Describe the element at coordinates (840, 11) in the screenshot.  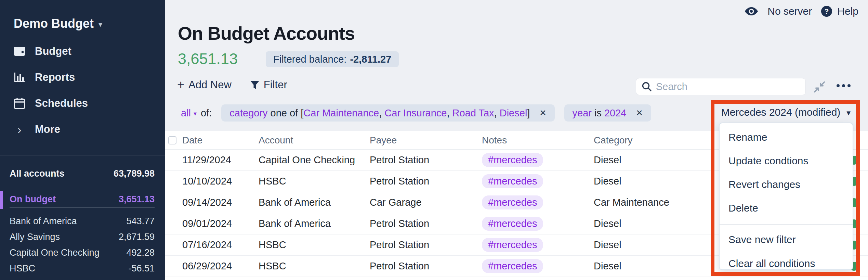
I see `help-button: ? Help` at that location.